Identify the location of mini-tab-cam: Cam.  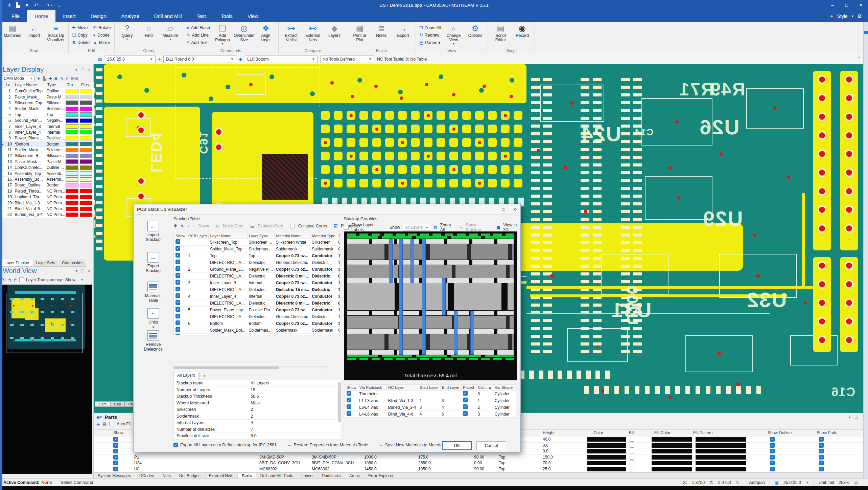
(103, 404).